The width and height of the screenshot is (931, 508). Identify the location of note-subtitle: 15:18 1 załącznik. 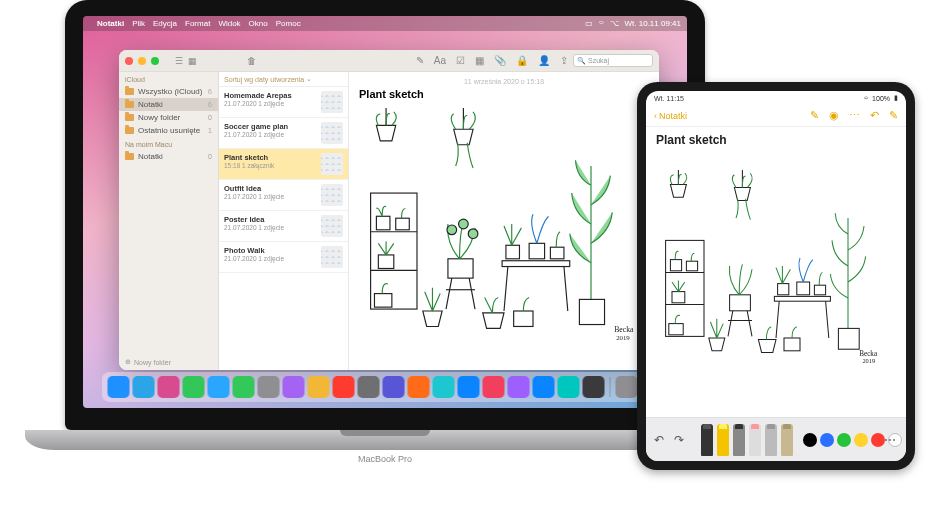
(270, 166).